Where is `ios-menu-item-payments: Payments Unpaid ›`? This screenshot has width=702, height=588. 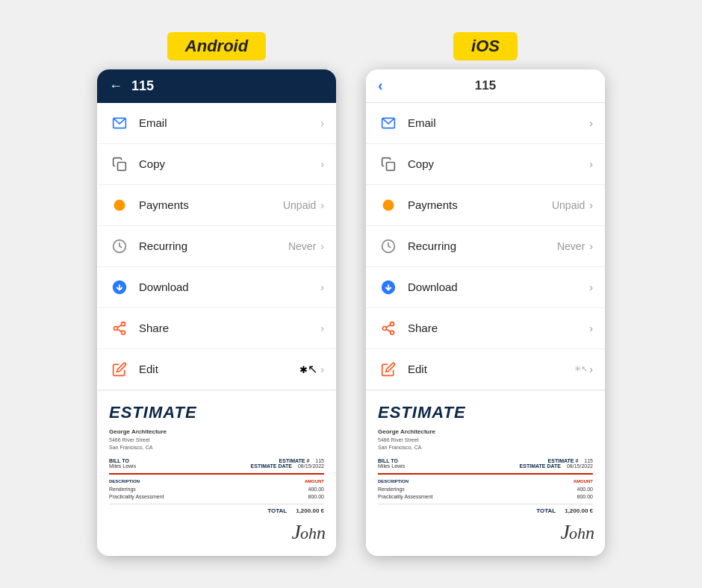 ios-menu-item-payments: Payments Unpaid › is located at coordinates (485, 206).